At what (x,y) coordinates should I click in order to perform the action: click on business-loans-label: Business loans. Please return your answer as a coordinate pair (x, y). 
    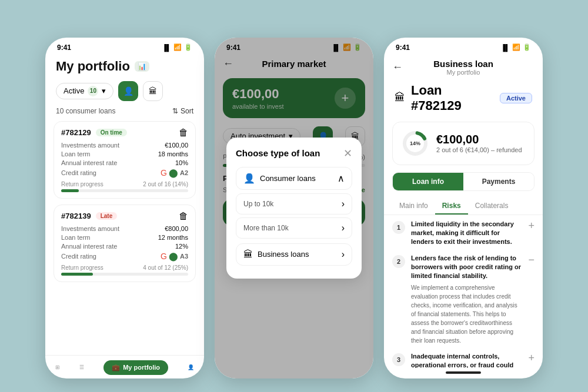
    Looking at the image, I should click on (283, 254).